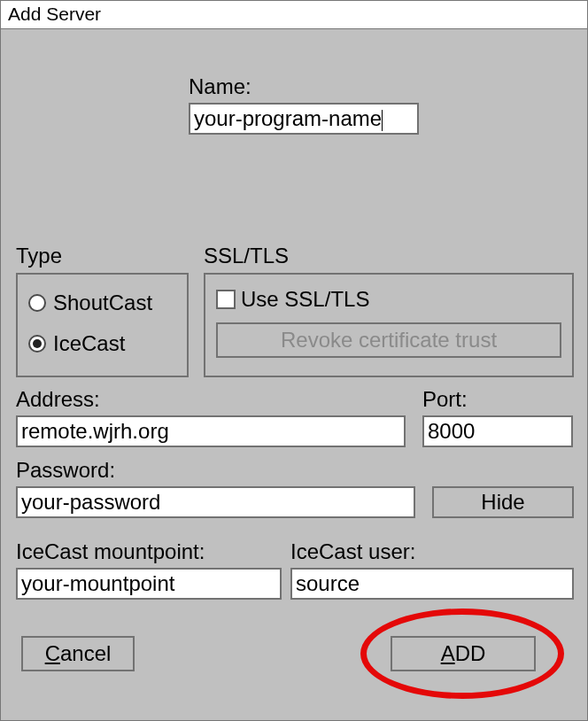 Image resolution: width=588 pixels, height=721 pixels. I want to click on type-group: ShoutCast IceCast, so click(103, 325).